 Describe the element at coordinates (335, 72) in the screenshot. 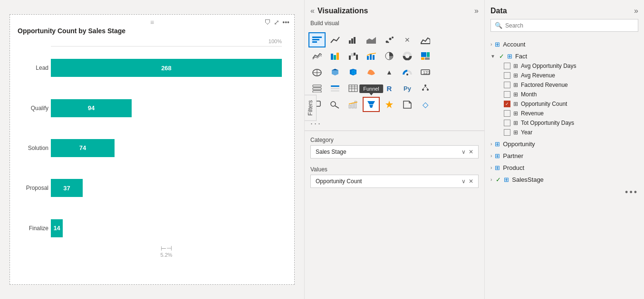

I see `filled-map-icon` at that location.